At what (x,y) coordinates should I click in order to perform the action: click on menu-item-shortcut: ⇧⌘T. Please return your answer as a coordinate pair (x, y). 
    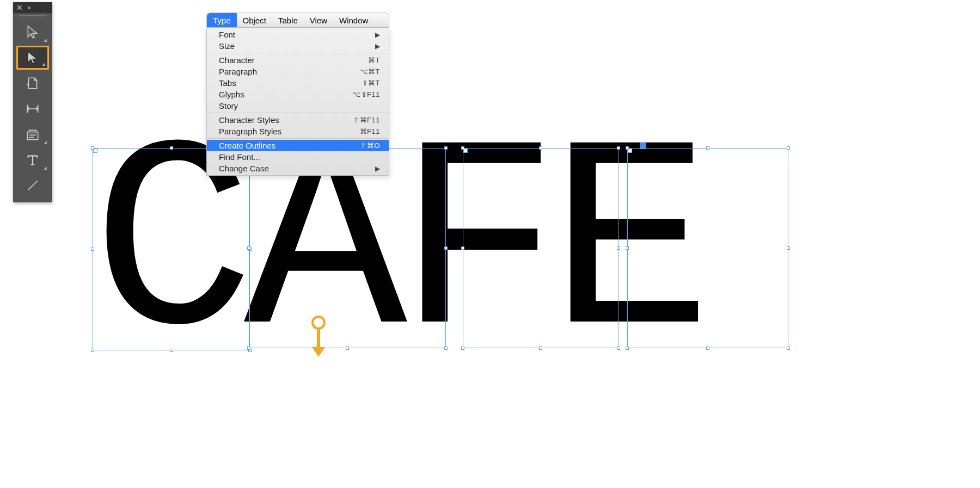
    Looking at the image, I should click on (371, 83).